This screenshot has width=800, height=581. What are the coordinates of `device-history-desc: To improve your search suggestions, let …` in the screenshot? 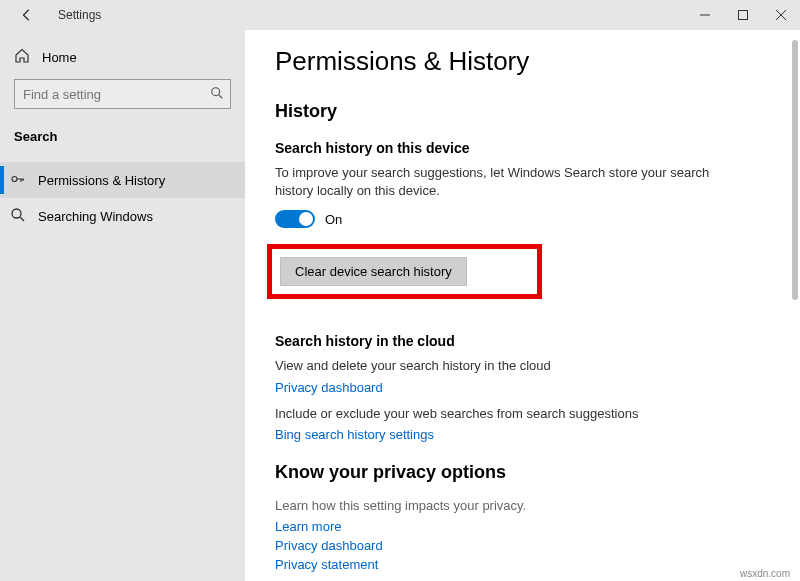 It's located at (505, 182).